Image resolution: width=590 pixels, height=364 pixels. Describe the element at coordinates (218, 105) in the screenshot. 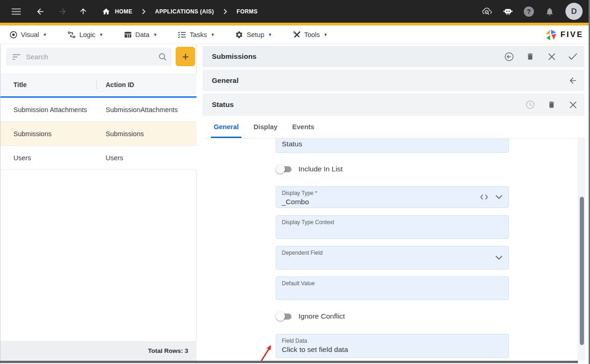

I see `section-status-title: Status` at that location.